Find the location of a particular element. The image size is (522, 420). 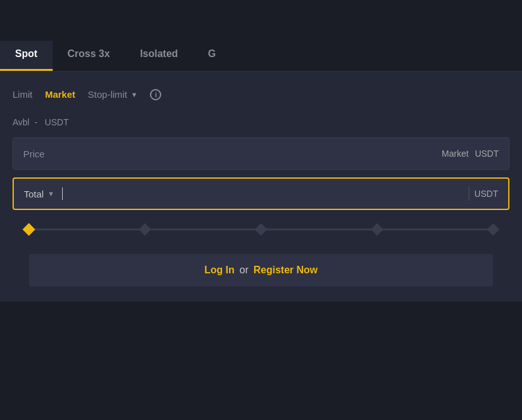

total-currency-label: USDT is located at coordinates (486, 194).